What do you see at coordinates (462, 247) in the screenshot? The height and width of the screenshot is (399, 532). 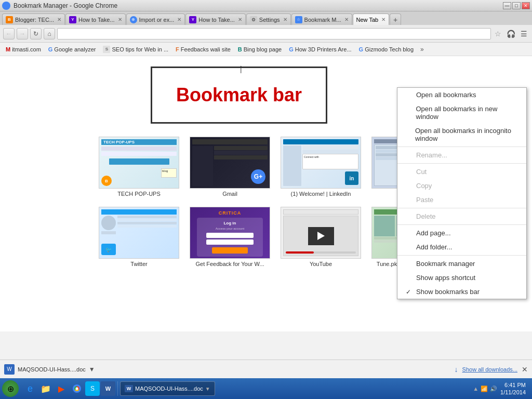 I see `ctx-add-folder: Add folder...` at bounding box center [462, 247].